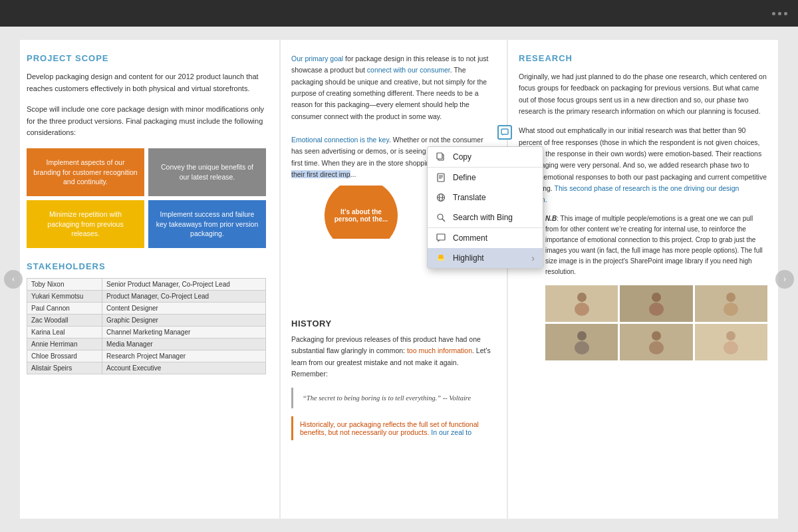  Describe the element at coordinates (394, 88) in the screenshot. I see `middle-paragraph-1: Our primary goal for package design in t…` at that location.